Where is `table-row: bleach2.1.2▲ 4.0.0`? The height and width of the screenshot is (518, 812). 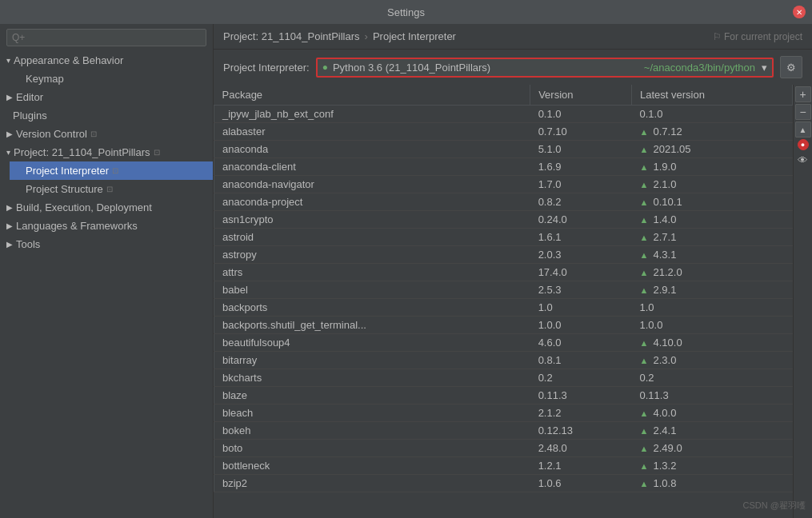
table-row: bleach2.1.2▲ 4.0.0 is located at coordinates (504, 413).